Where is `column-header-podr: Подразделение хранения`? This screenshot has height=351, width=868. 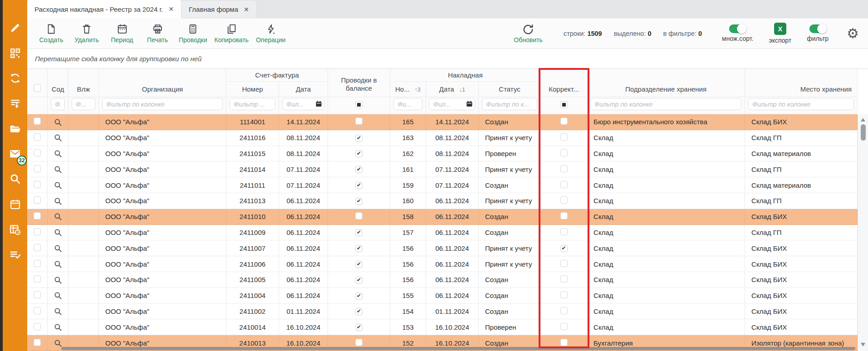 column-header-podr: Подразделение хранения is located at coordinates (666, 83).